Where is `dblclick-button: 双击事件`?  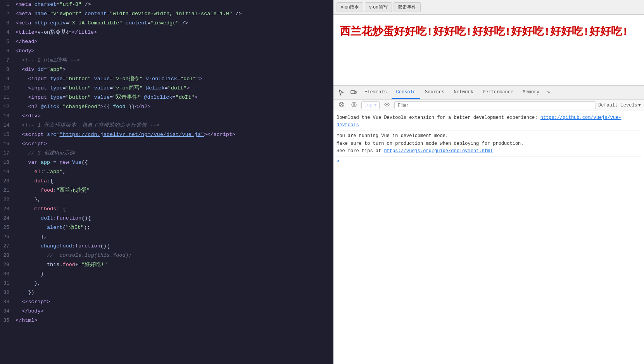
dblclick-button: 双击事件 is located at coordinates (407, 7).